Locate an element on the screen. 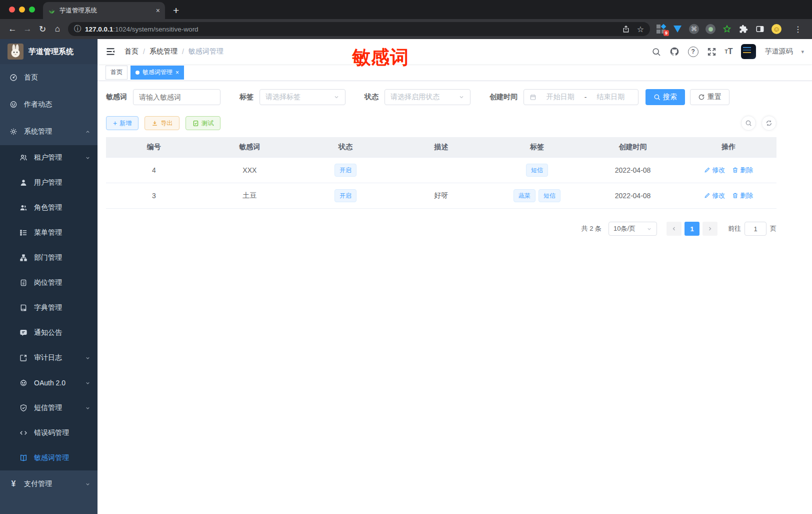 The height and width of the screenshot is (514, 812). refresh-table-icon-button is located at coordinates (769, 123).